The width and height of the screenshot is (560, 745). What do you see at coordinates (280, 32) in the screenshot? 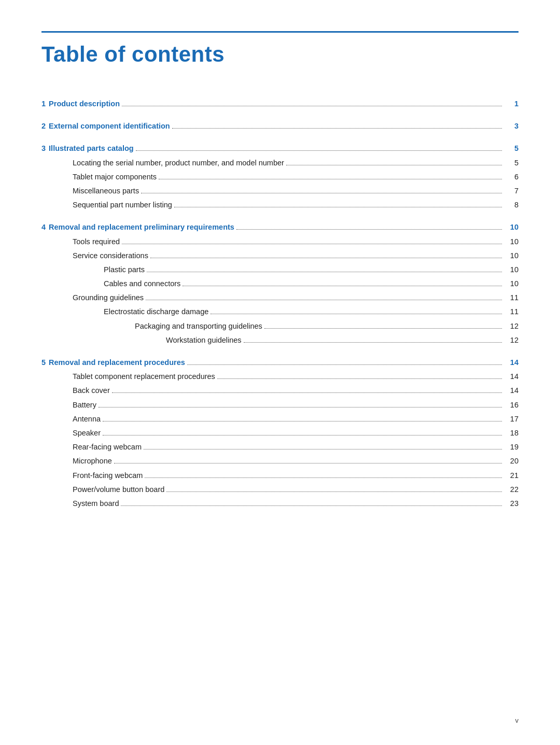
I see `top-border` at bounding box center [280, 32].